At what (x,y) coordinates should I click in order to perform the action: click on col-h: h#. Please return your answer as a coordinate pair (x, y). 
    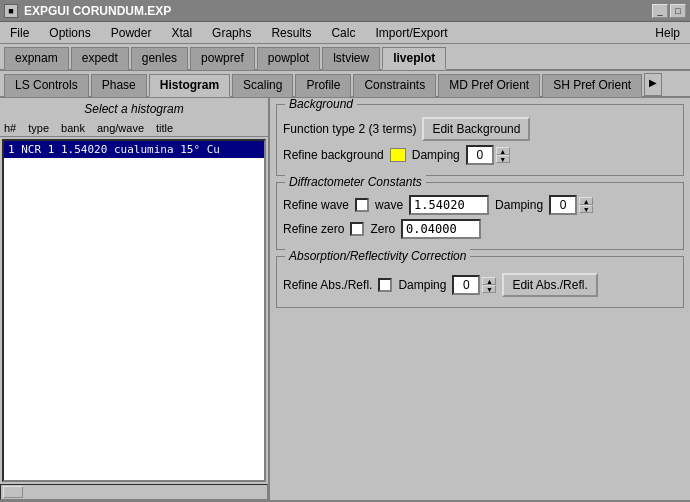
    Looking at the image, I should click on (10, 128).